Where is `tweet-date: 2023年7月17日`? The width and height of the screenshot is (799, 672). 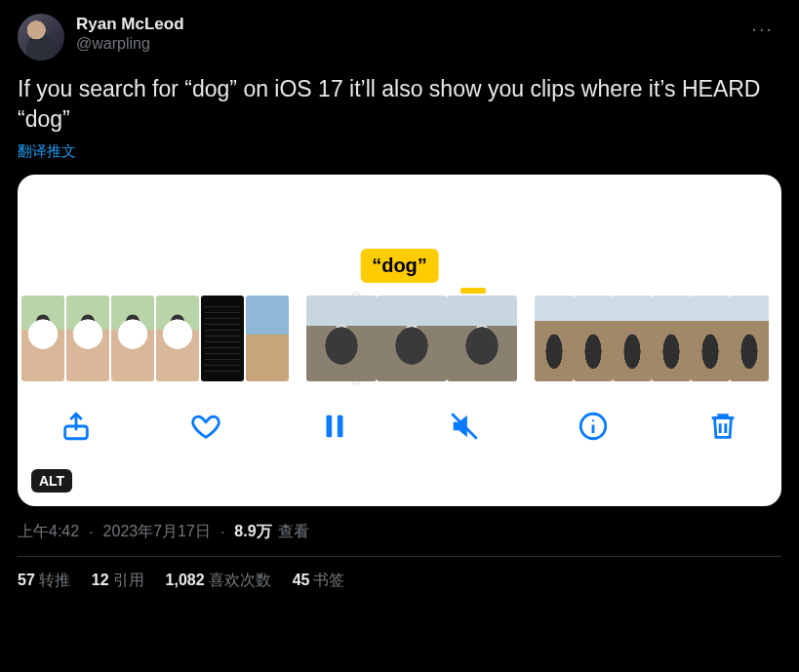
tweet-date: 2023年7月17日 is located at coordinates (157, 533).